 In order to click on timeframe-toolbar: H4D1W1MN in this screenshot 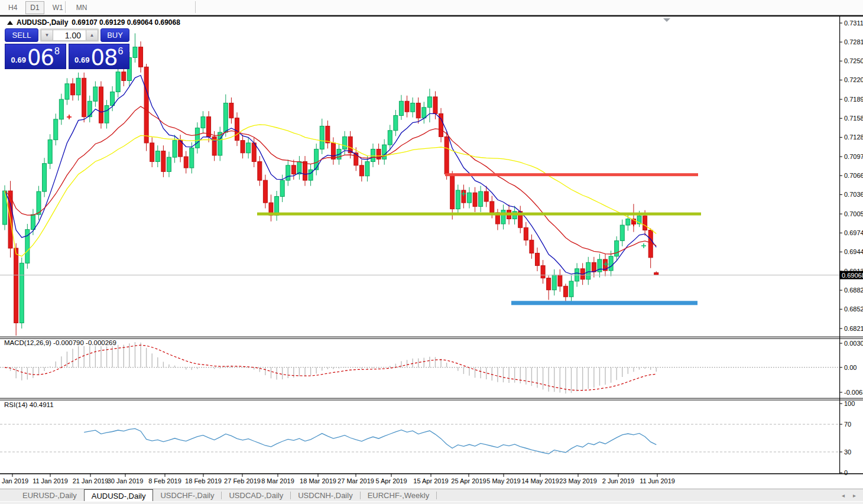, I will do `click(432, 8)`.